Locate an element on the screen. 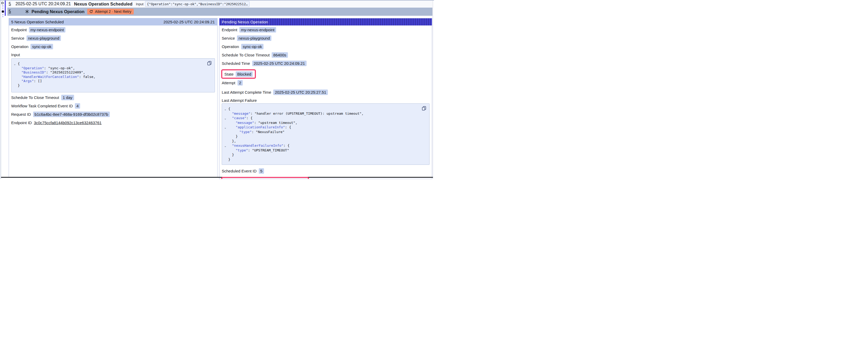 This screenshot has width=868, height=358. input-json-block: ⌄{ "Operation": "sync-op-ok", "BusinessI… is located at coordinates (113, 75).